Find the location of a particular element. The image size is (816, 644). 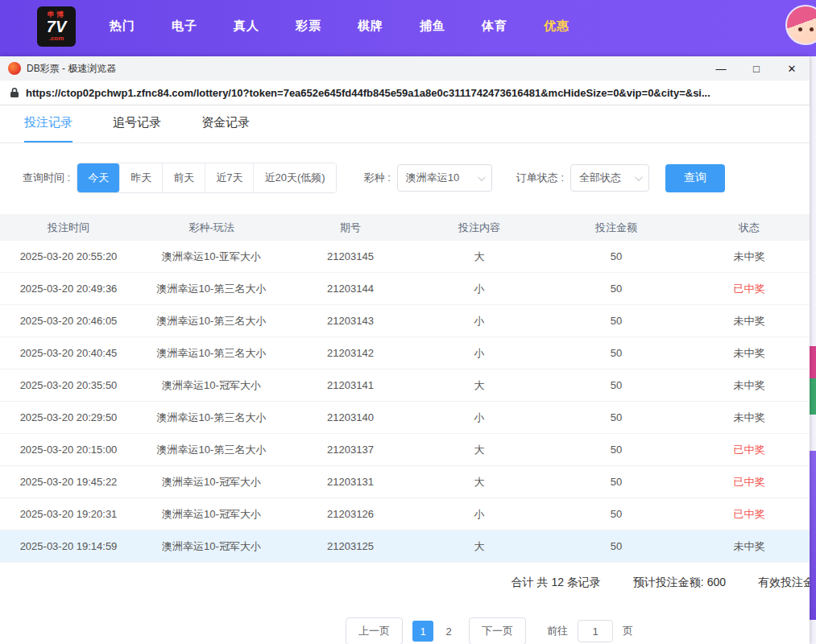

order-status-select: 全部状态 is located at coordinates (610, 178).